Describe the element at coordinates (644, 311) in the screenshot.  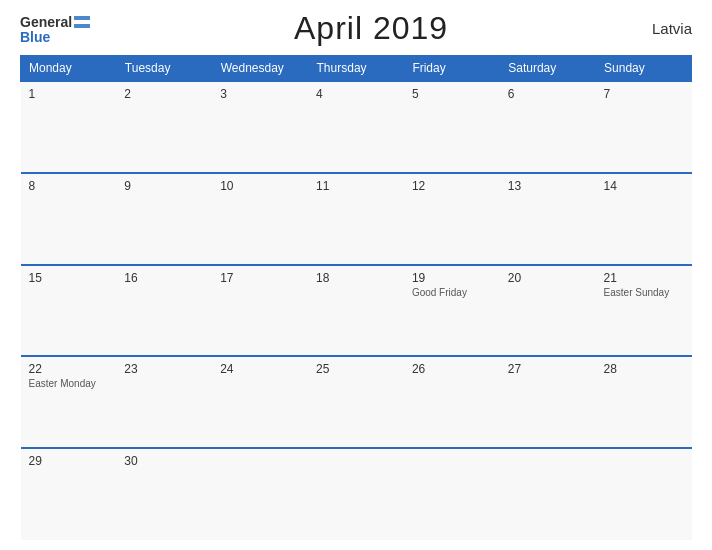
I see `calendar-cell: 21Easter Sunday` at that location.